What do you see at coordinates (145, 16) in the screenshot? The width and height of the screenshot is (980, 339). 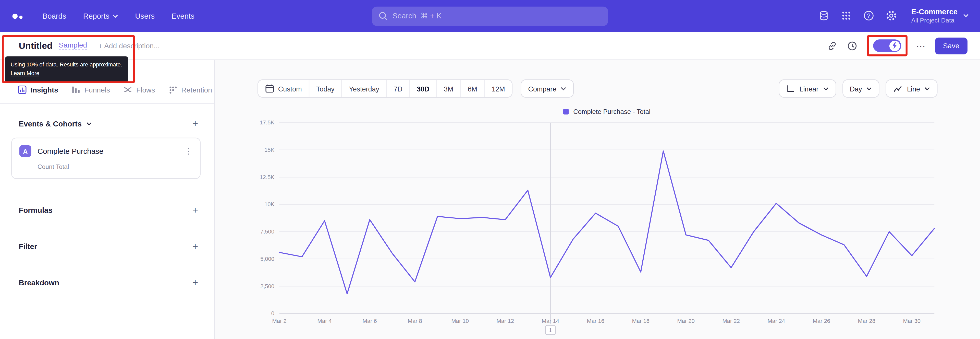 I see `nav-item-users: Users` at bounding box center [145, 16].